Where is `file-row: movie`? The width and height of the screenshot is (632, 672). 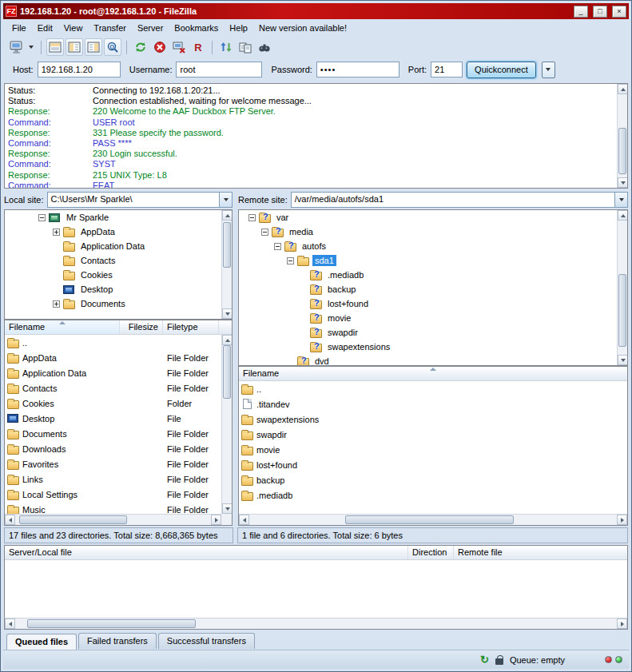 file-row: movie is located at coordinates (433, 449).